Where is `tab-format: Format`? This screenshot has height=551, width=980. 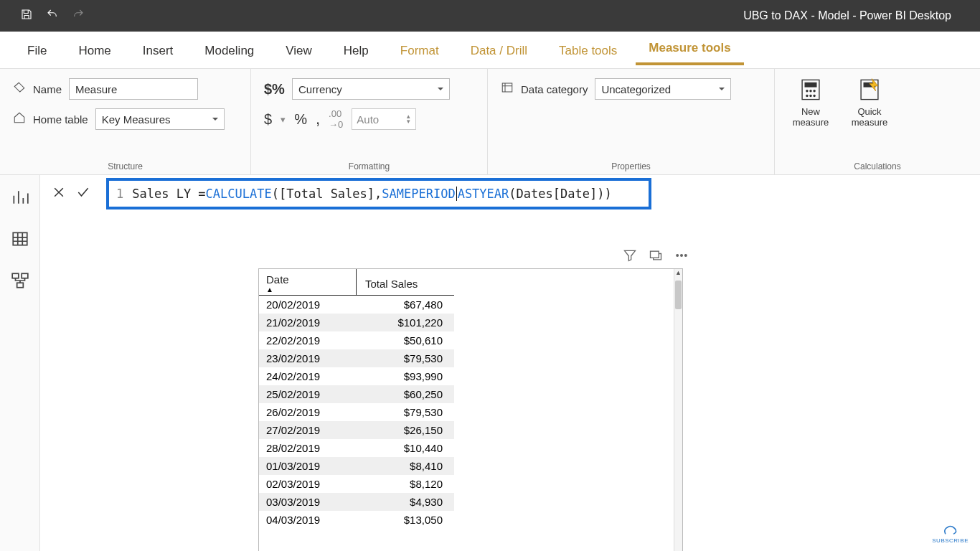
tab-format: Format is located at coordinates (420, 51).